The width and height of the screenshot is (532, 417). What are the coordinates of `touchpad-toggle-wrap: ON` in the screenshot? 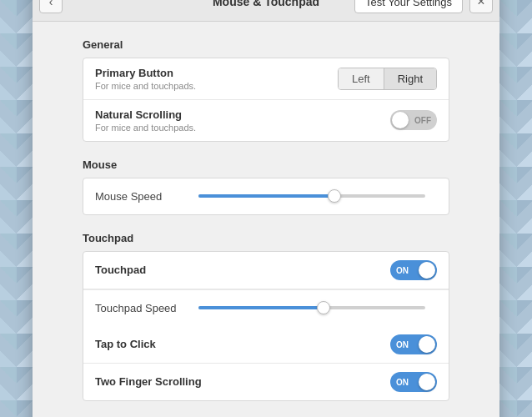 It's located at (414, 270).